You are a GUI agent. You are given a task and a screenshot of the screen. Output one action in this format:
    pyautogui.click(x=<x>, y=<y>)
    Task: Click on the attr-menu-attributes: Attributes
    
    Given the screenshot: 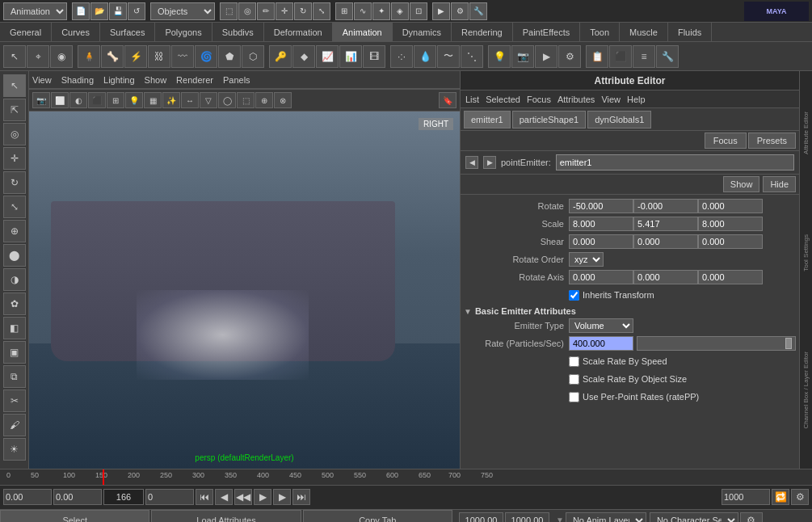 What is the action you would take?
    pyautogui.click(x=576, y=99)
    